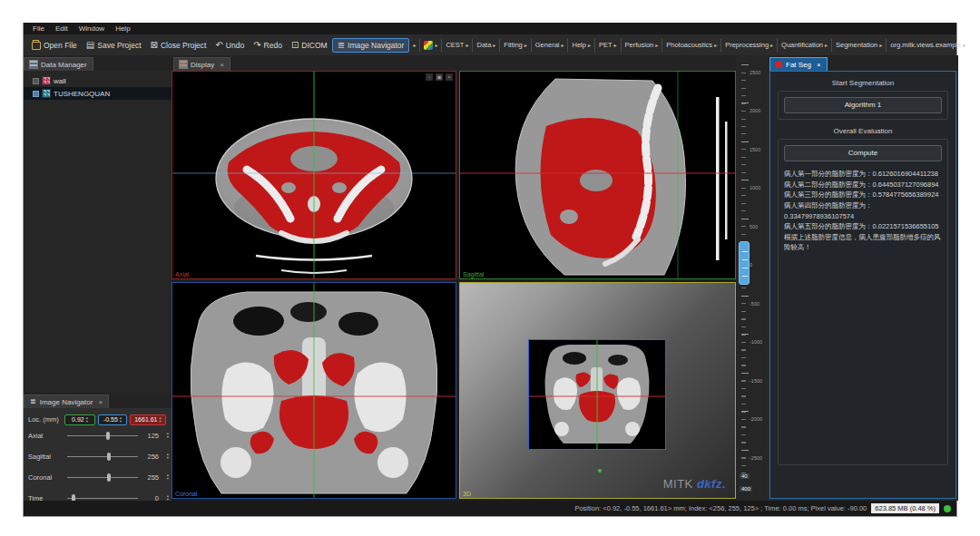  Describe the element at coordinates (863, 210) in the screenshot. I see `evaluation-results: 病人第一部分的脂肪密度为：0.6126016904411238 病人第二部分的脂…` at that location.